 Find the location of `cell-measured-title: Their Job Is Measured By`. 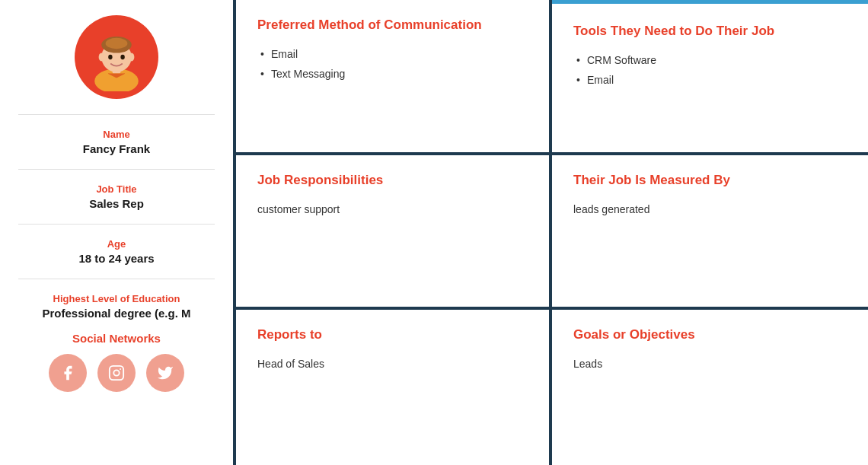

cell-measured-title: Their Job Is Measured By is located at coordinates (710, 180).